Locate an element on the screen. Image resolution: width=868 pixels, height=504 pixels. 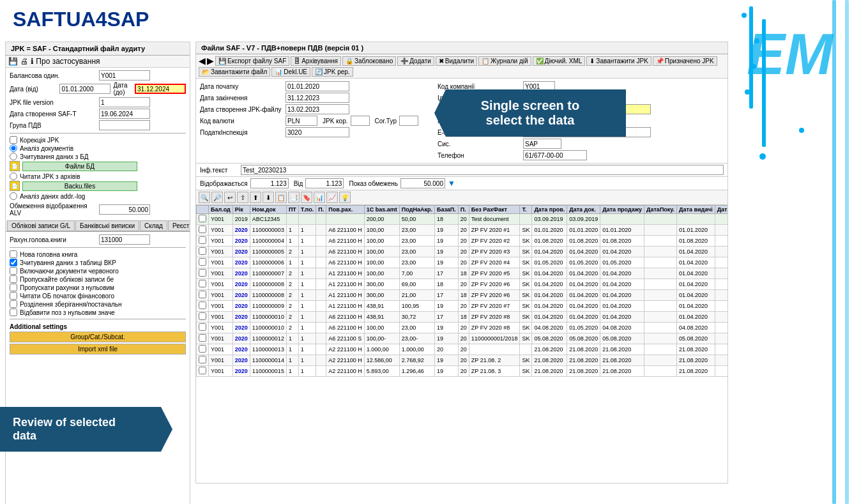
file-link-2: Backu.files is located at coordinates (80, 187).